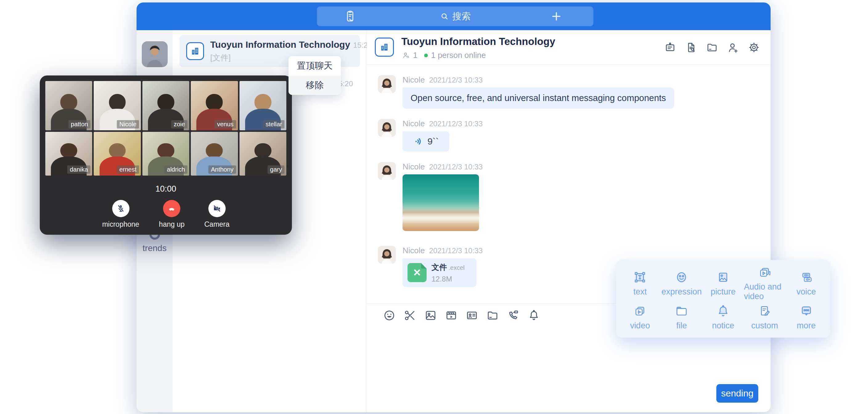  Describe the element at coordinates (723, 283) in the screenshot. I see `panel-item-picture: picture` at that location.